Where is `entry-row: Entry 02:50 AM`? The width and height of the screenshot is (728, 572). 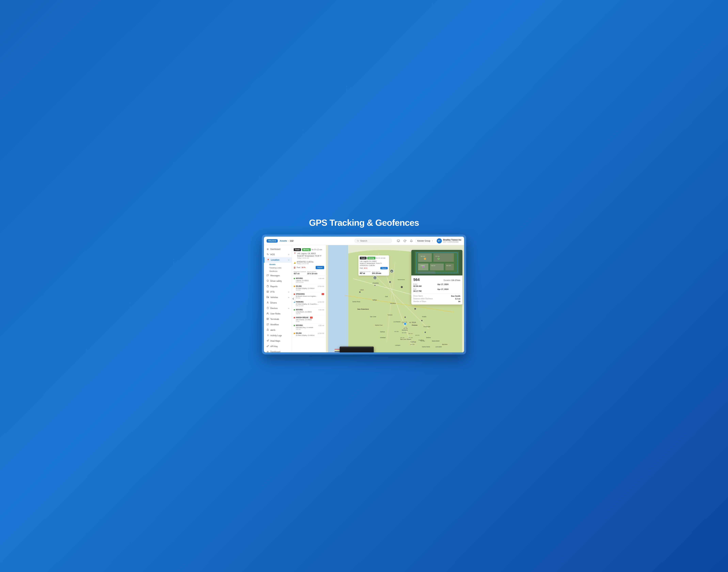 entry-row: Entry 02:50 AM is located at coordinates (425, 285).